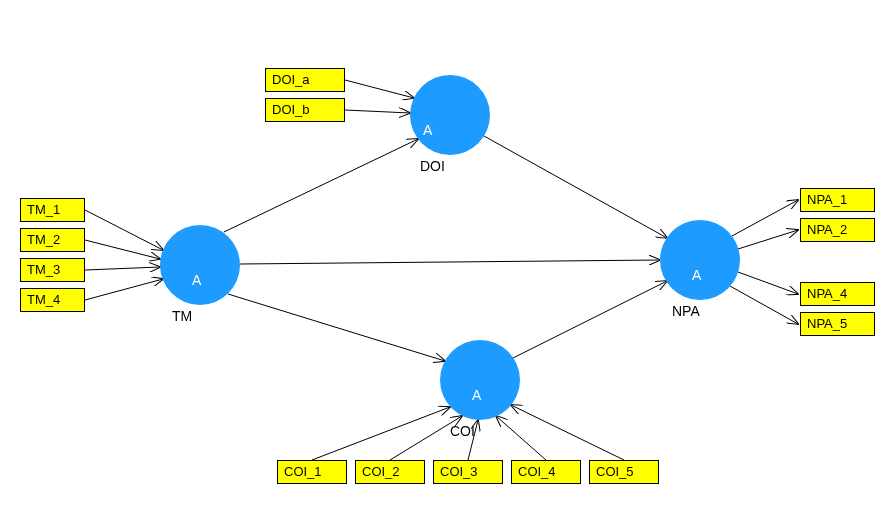  I want to click on indicator-tm-1: TM_1, so click(52, 210).